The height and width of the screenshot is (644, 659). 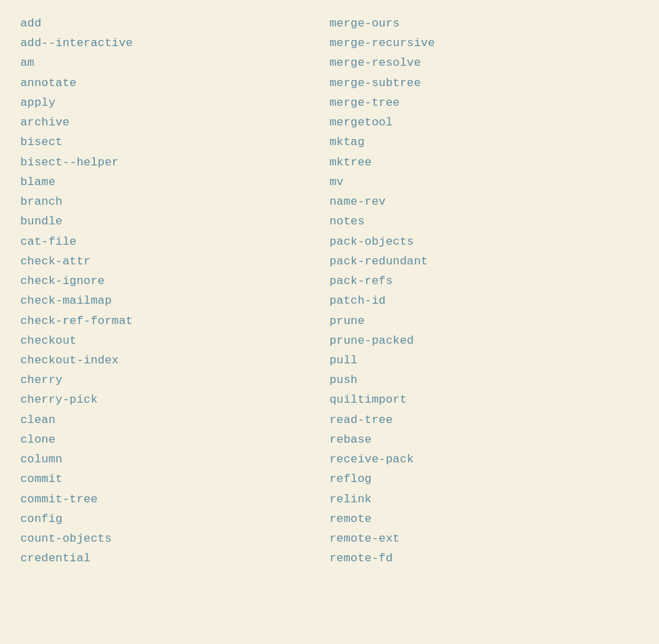 I want to click on command-item: remote, so click(x=484, y=519).